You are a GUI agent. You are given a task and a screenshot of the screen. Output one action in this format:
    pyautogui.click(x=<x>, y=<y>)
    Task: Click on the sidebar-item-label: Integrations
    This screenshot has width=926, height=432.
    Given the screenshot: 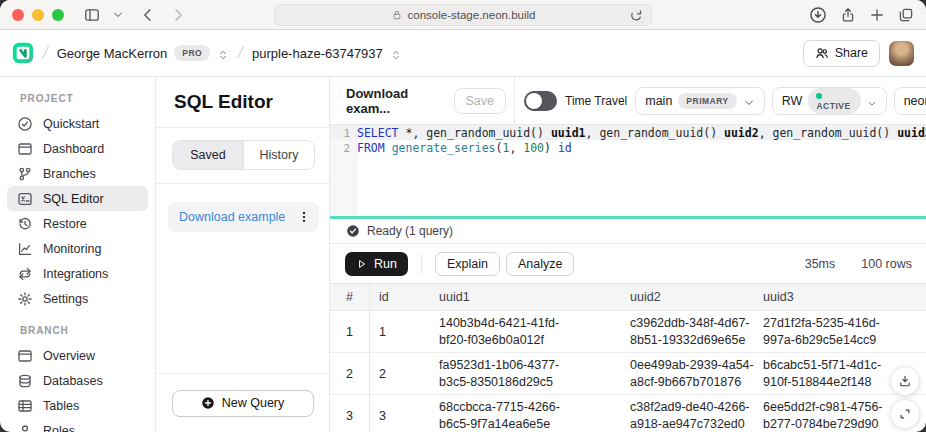 What is the action you would take?
    pyautogui.click(x=76, y=274)
    